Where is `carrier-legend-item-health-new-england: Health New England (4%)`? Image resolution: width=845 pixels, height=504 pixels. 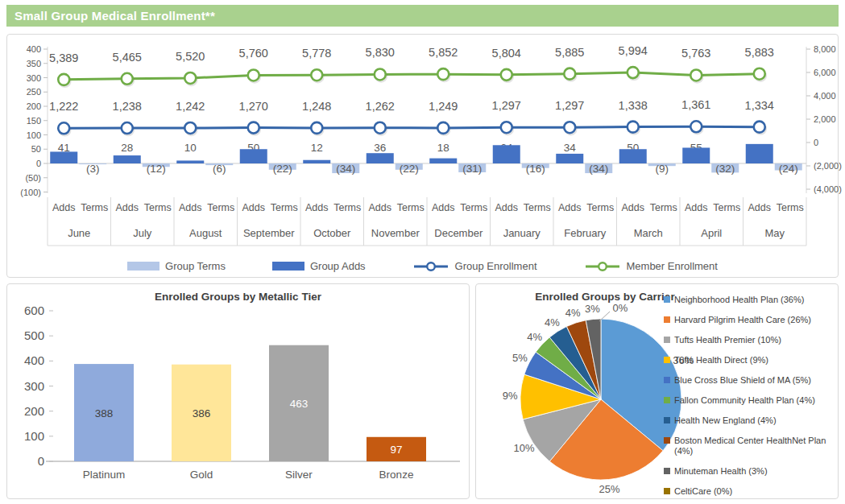 carrier-legend-item-health-new-england: Health New England (4%) is located at coordinates (749, 420).